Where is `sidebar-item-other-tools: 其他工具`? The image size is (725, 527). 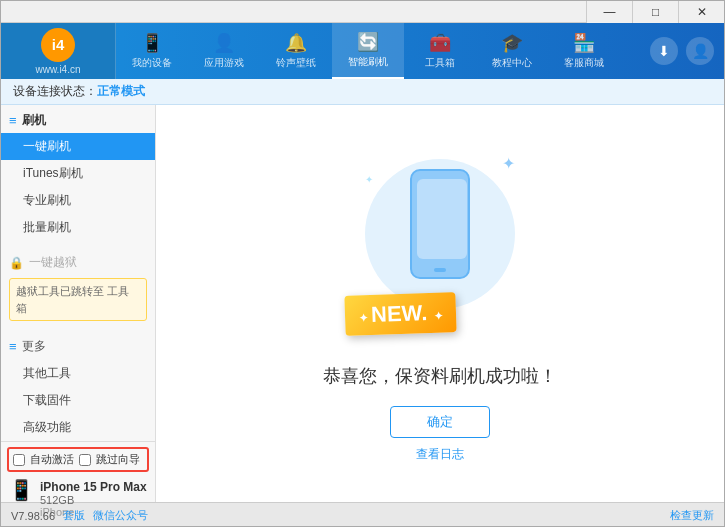 sidebar-item-other-tools: 其他工具 is located at coordinates (78, 374).